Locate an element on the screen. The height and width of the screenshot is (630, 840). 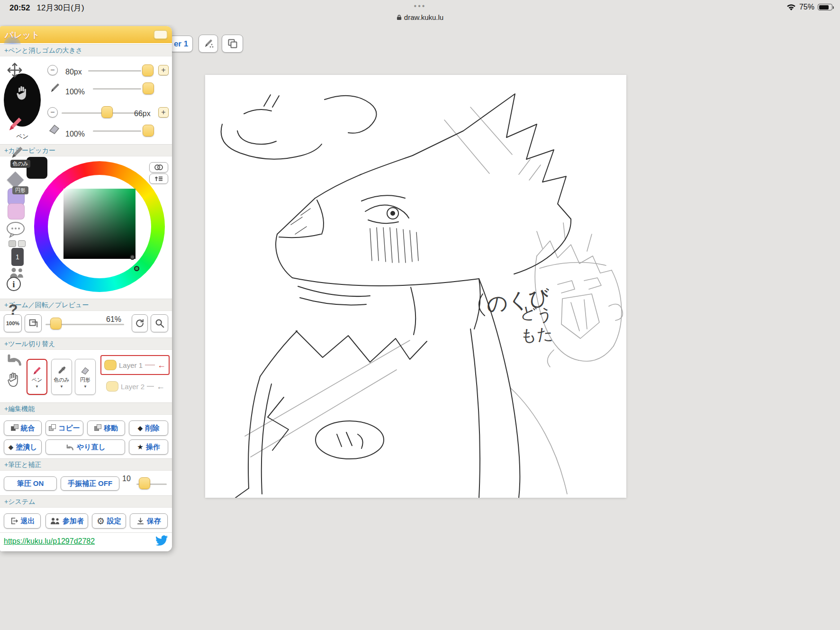
pen-settings-button is located at coordinates (208, 44).